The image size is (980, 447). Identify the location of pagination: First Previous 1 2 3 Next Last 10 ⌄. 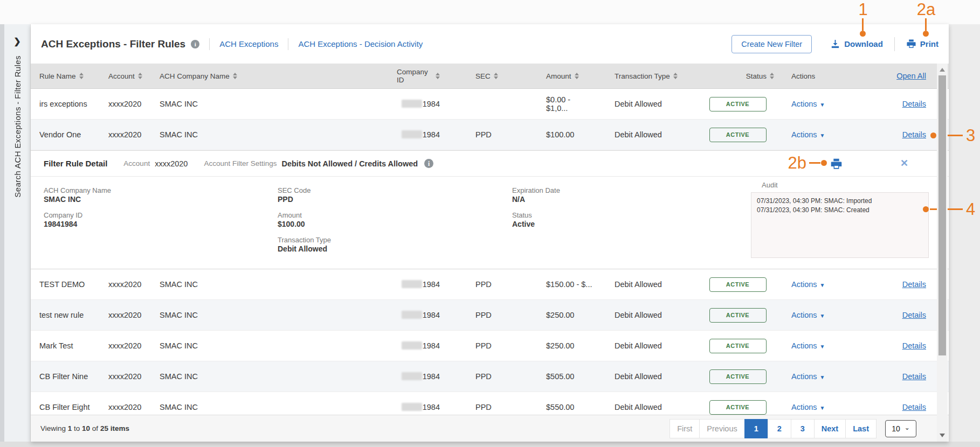
(793, 429).